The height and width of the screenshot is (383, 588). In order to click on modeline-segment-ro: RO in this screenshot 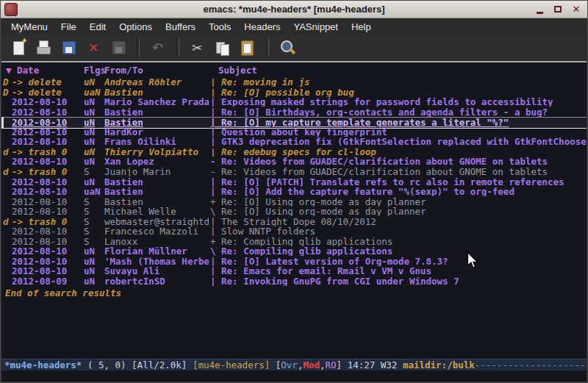, I will do `click(331, 365)`.